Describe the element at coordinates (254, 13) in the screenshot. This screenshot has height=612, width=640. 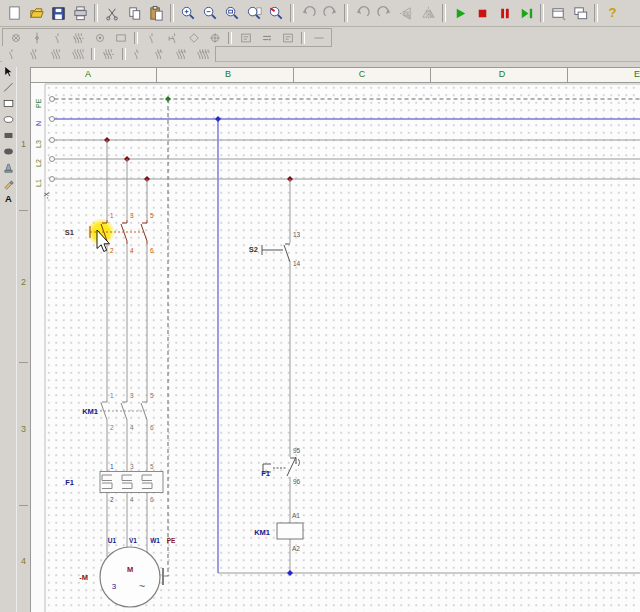
I see `zoom-page-icon` at that location.